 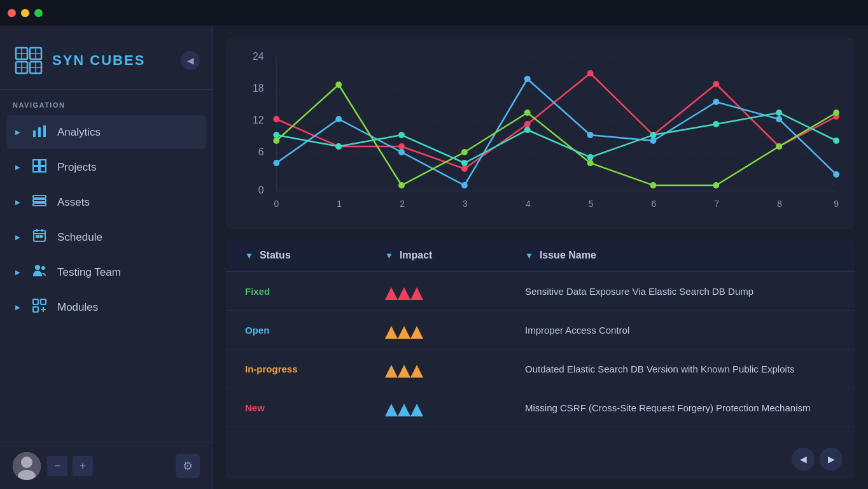 What do you see at coordinates (416, 255) in the screenshot?
I see `th-impact-label: Impact` at bounding box center [416, 255].